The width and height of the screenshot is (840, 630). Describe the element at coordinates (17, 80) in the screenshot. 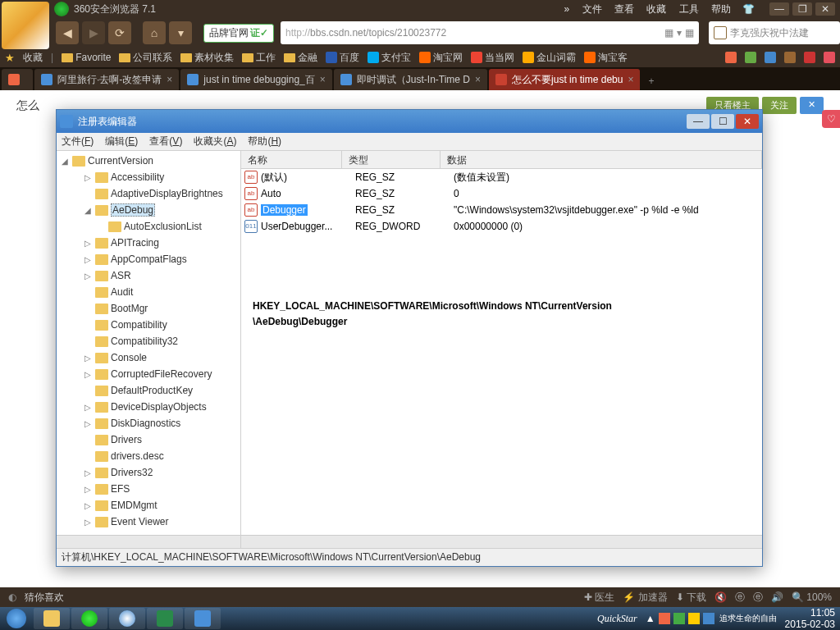

I see `tab-pinned` at that location.